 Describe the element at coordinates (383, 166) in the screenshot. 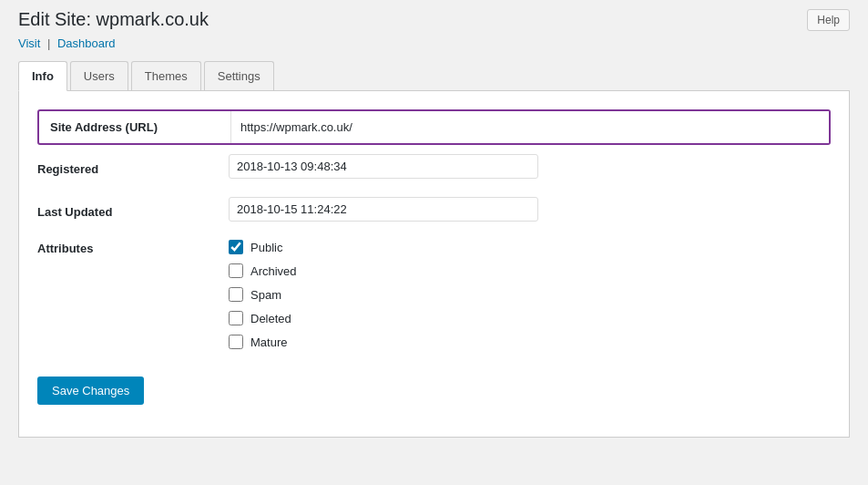

I see `registered-input` at that location.